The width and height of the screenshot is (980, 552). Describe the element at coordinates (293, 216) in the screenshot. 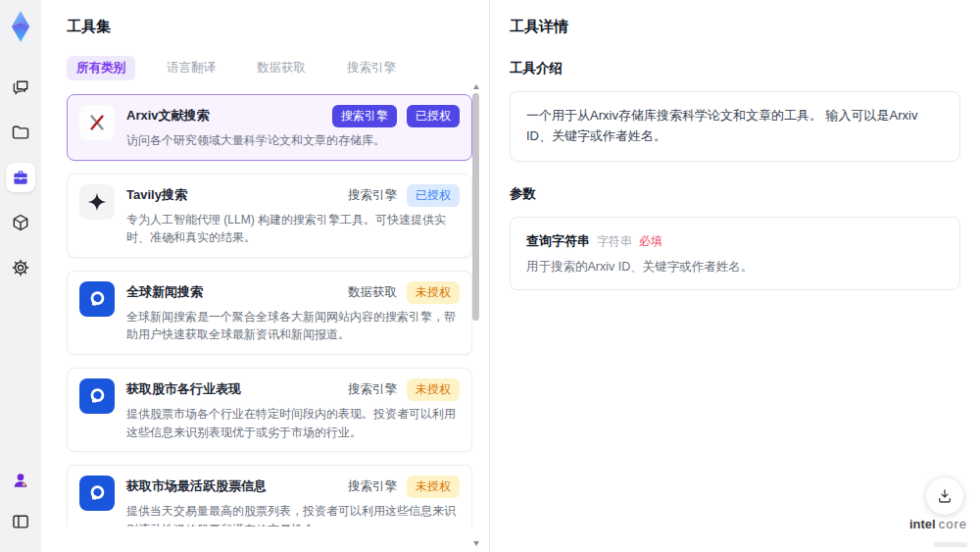

I see `tool-card-body: Tavily搜索 搜索引擎 已授权 专为人工智能代理 (LLM) 构建的搜索引擎…` at that location.